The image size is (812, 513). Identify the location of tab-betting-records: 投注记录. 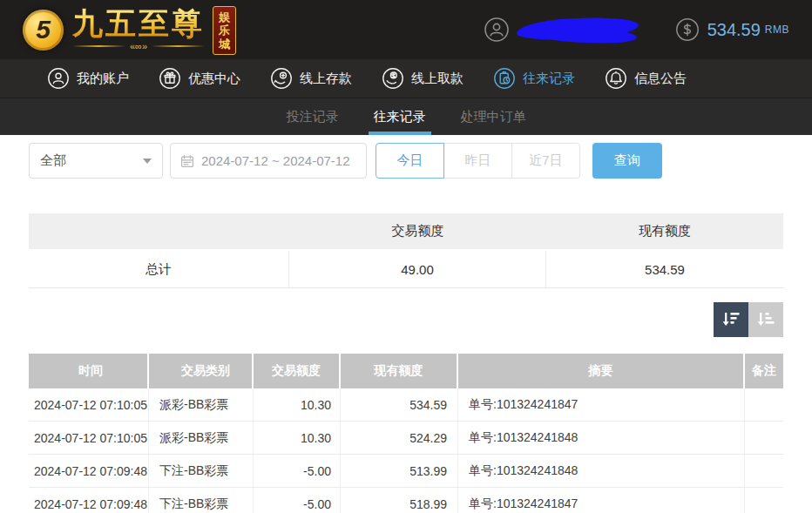
(313, 117).